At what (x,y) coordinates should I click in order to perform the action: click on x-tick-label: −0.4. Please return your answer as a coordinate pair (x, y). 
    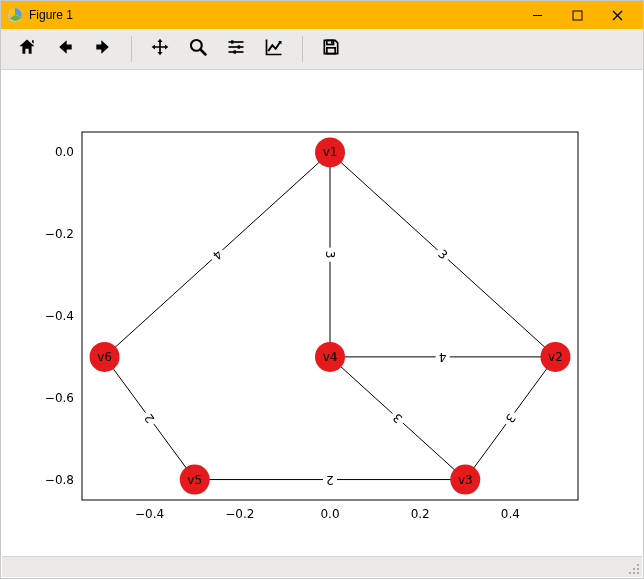
    Looking at the image, I should click on (150, 514).